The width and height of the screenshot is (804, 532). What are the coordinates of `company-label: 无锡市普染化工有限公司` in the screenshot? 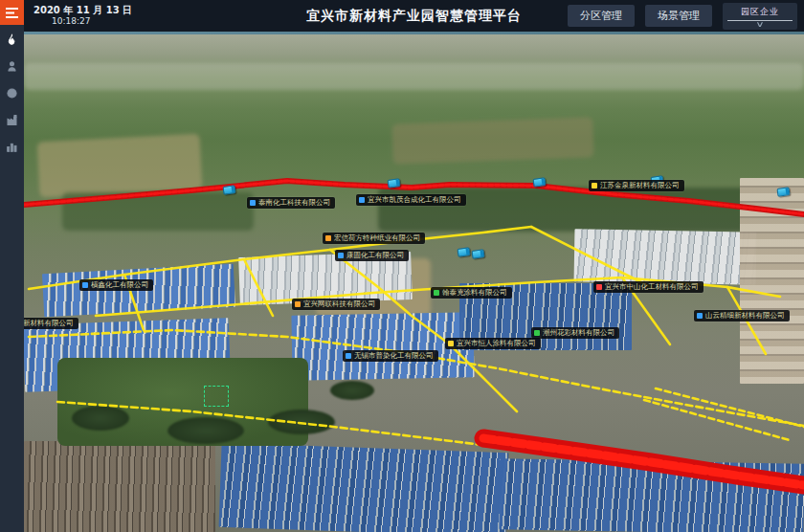 It's located at (391, 356).